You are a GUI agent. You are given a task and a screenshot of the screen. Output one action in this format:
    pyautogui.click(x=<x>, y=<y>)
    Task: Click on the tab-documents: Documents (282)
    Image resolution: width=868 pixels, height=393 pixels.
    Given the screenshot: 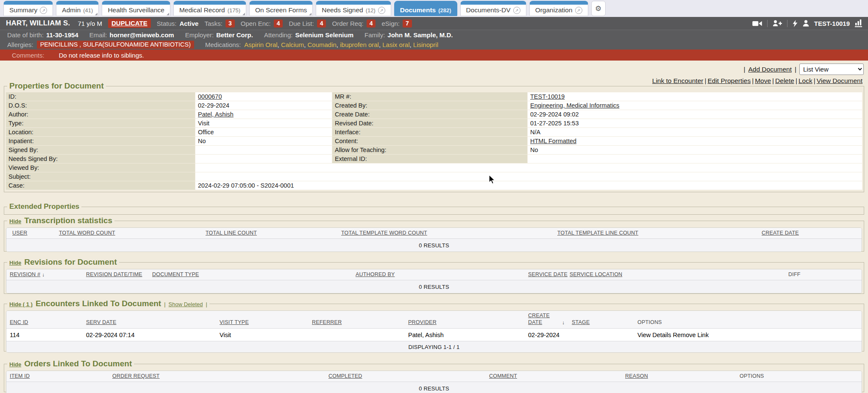 What is the action you would take?
    pyautogui.click(x=426, y=8)
    